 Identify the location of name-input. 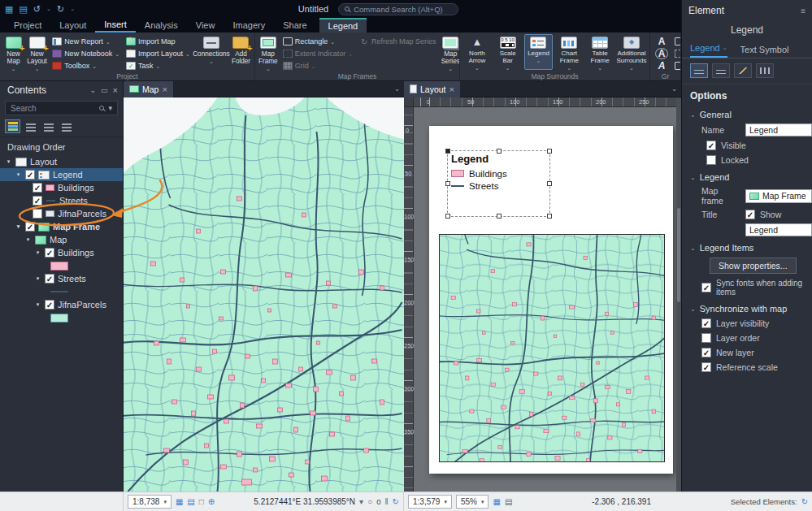
(779, 130).